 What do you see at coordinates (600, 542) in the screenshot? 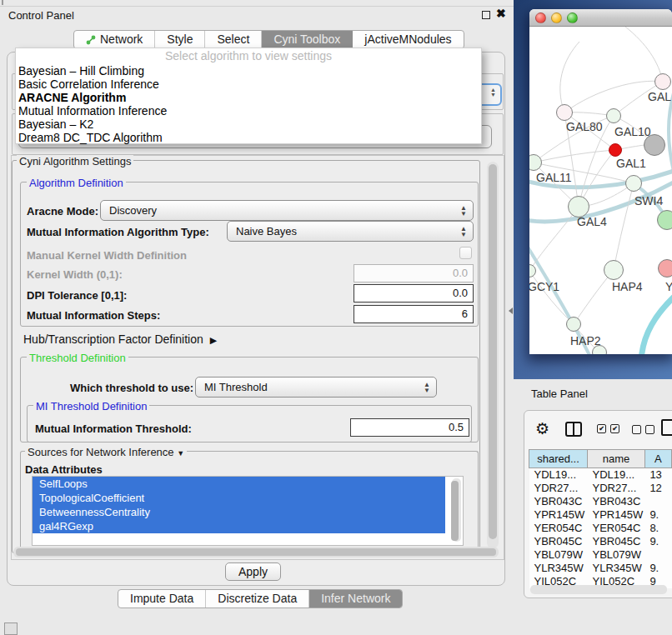
I see `table-row: YBR045CYBR045C9.` at bounding box center [600, 542].